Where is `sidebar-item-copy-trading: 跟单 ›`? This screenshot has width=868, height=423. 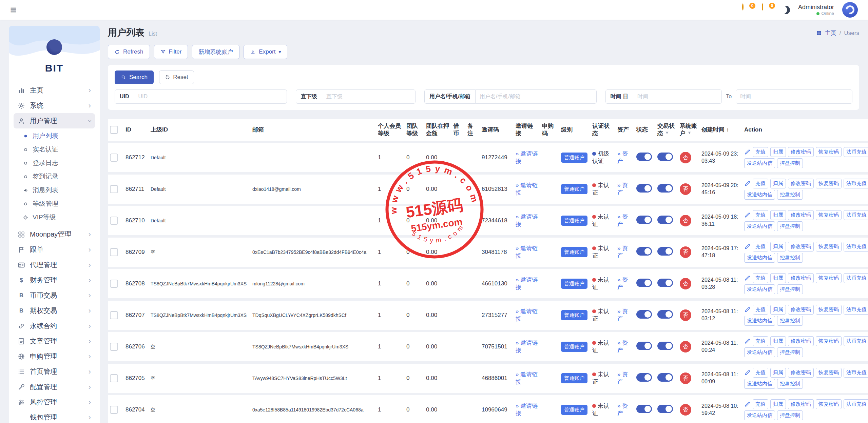 sidebar-item-copy-trading: 跟单 › is located at coordinates (54, 249).